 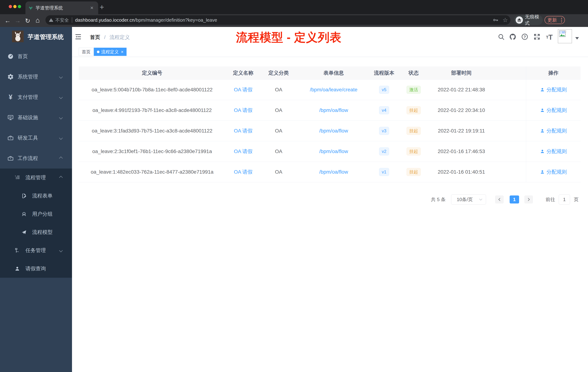 What do you see at coordinates (414, 90) in the screenshot?
I see `status-badge: 激活` at bounding box center [414, 90].